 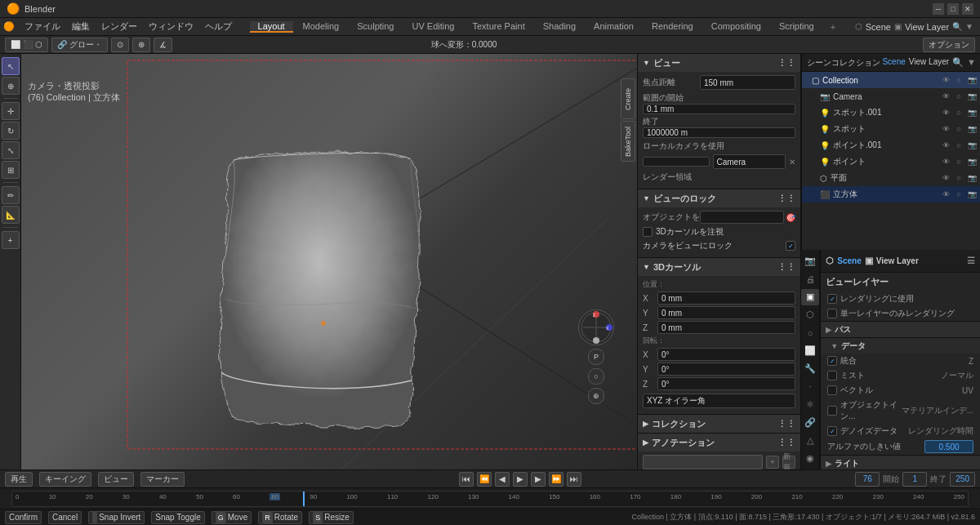 What do you see at coordinates (178, 518) in the screenshot?
I see `snap-toggle-btn: Snap Toggle` at bounding box center [178, 518].